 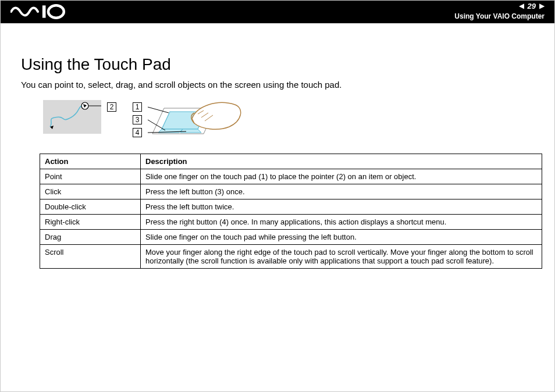 I want to click on cell-action: Click, so click(x=91, y=192).